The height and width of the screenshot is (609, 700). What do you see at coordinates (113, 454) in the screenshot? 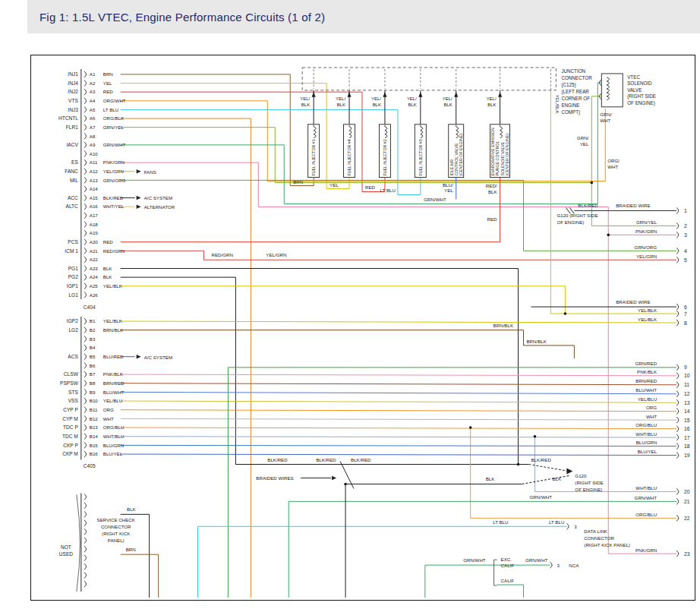
I see `wire-color-label: BLU/YEL` at bounding box center [113, 454].